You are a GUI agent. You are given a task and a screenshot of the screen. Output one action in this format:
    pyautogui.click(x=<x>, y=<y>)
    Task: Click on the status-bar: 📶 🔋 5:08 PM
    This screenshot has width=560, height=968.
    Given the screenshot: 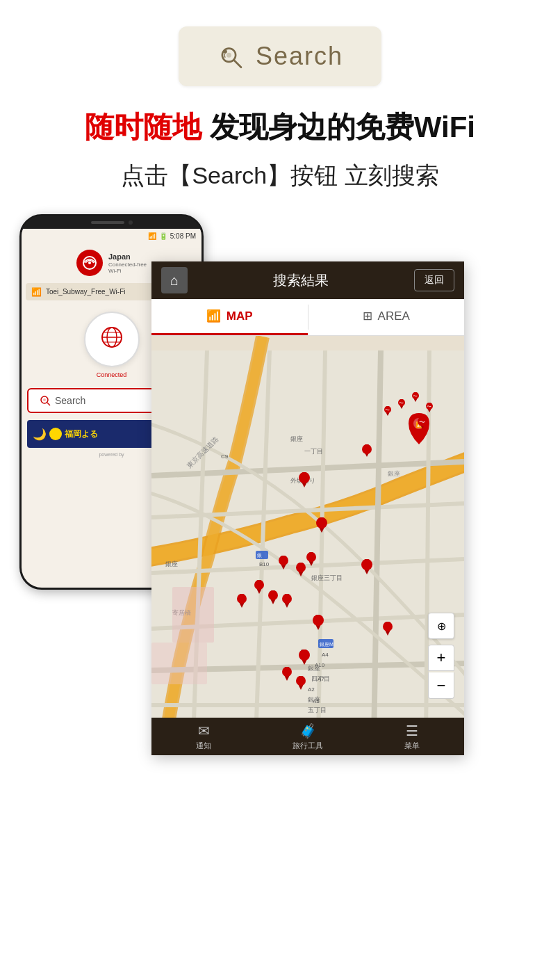 What is the action you would take?
    pyautogui.click(x=111, y=236)
    